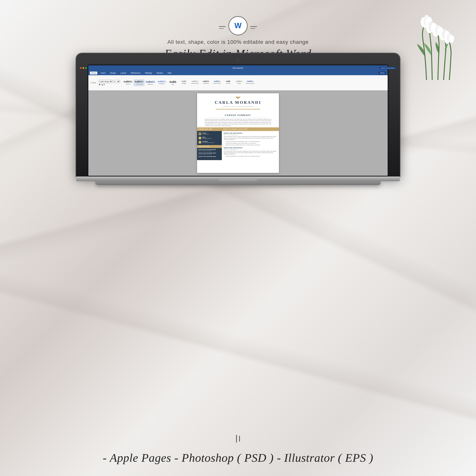 The width and height of the screenshot is (476, 476). Describe the element at coordinates (238, 133) in the screenshot. I see `word-doc-area: CARLA MORANDI COMPUTER PROGRAMMER CAREER…` at that location.